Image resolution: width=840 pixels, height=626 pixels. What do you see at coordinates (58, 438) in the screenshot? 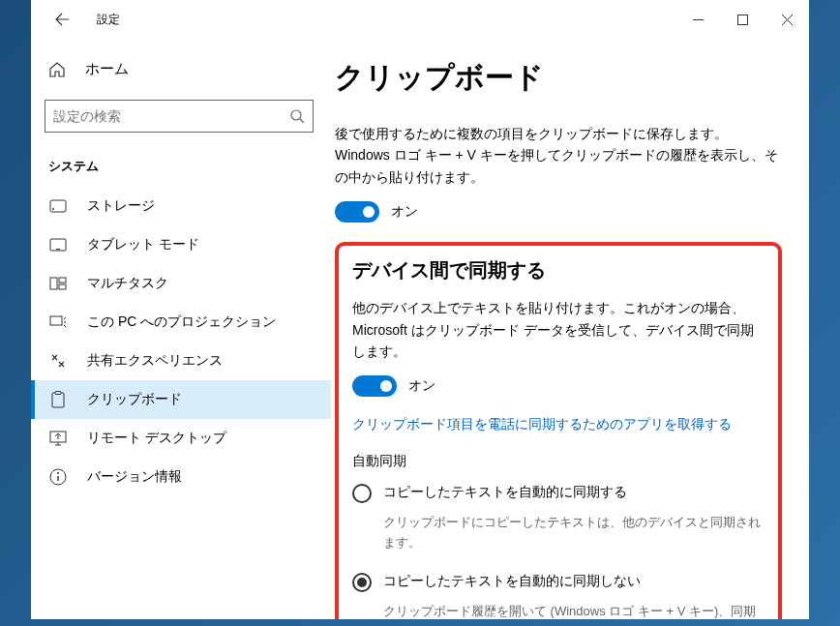
I see `remote-icon` at bounding box center [58, 438].